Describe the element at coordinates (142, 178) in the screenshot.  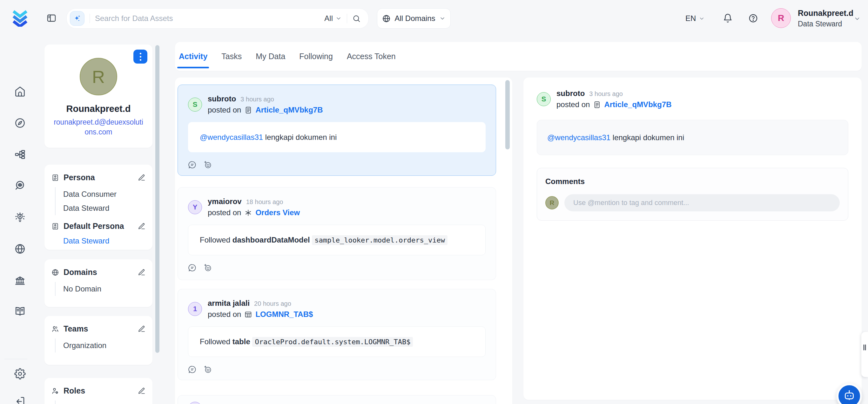
I see `edit-persona-icon` at that location.